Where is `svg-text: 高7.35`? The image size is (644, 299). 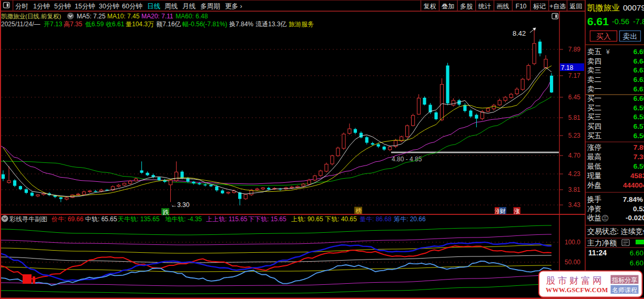 svg-text: 高7.35 is located at coordinates (73, 24).